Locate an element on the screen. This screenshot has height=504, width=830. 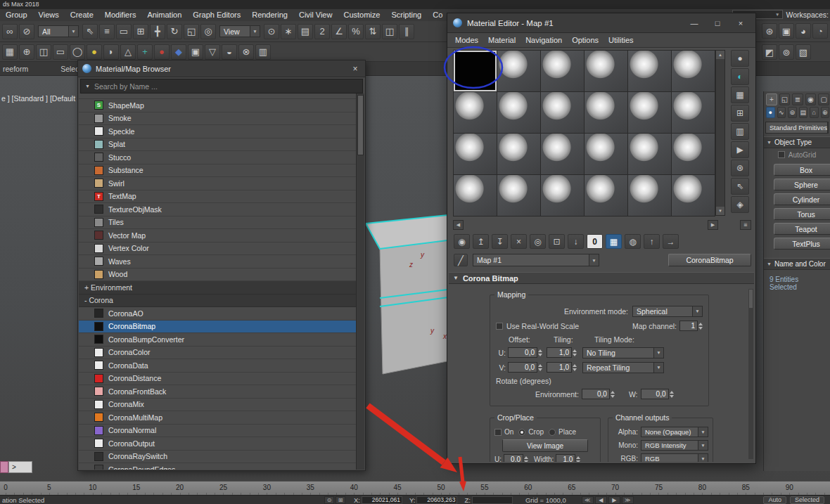
toolbar2-icon-15: ⊗ is located at coordinates (246, 52).